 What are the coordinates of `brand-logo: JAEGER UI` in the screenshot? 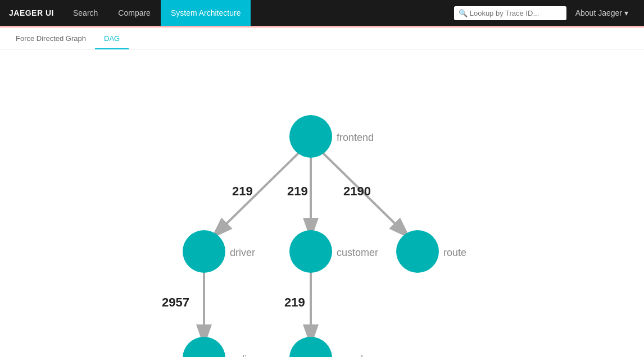 It's located at (35, 13).